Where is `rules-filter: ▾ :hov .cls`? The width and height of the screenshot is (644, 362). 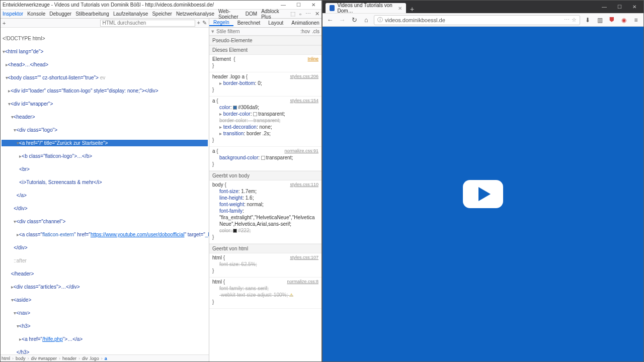 rules-filter: ▾ :hov .cls is located at coordinates (266, 32).